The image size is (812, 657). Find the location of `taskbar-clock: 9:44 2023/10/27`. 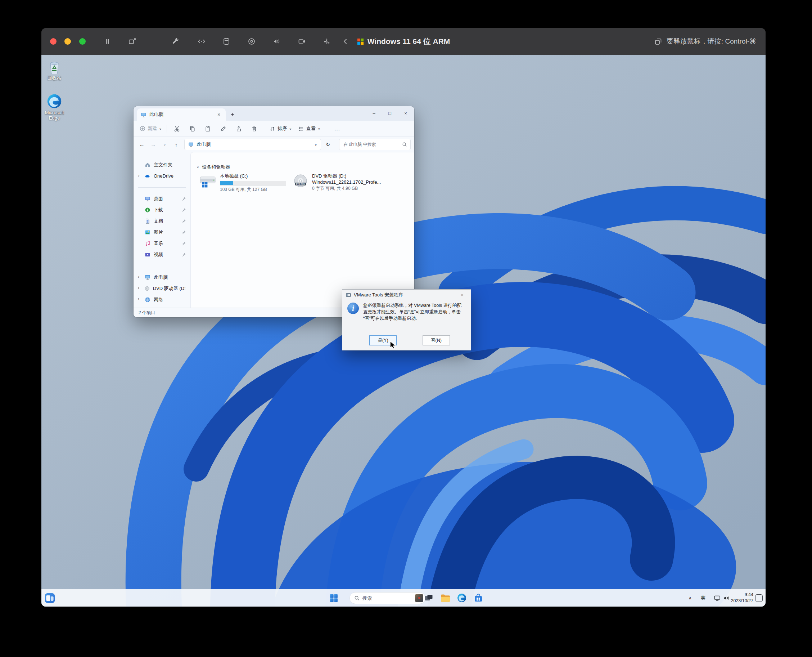

taskbar-clock: 9:44 2023/10/27 is located at coordinates (742, 598).